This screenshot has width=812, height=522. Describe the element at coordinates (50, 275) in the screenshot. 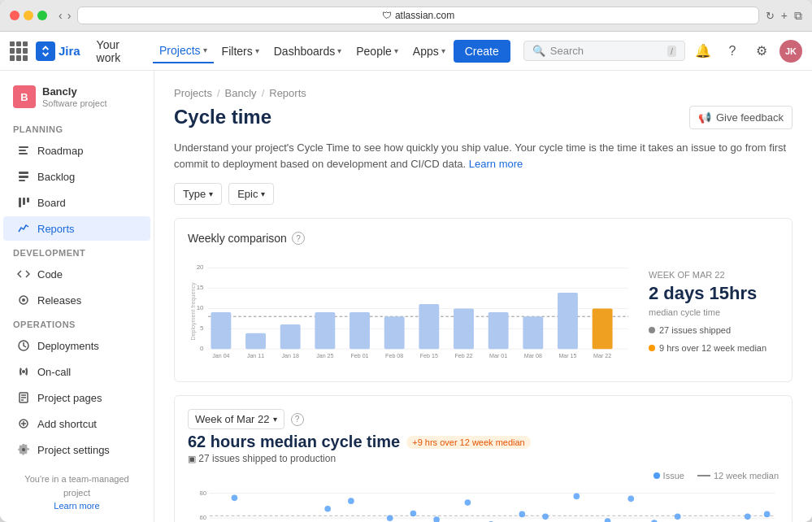

I see `code-label: Code` at that location.